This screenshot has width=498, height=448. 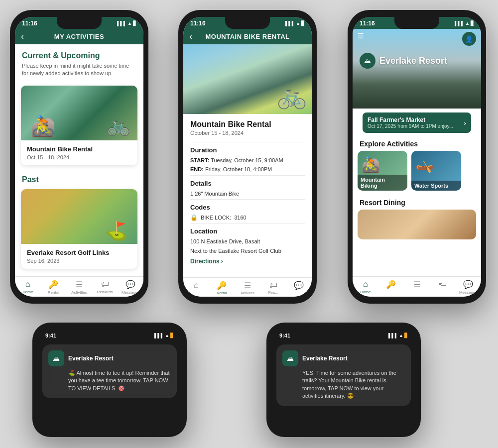 I want to click on details-label: Details, so click(x=248, y=181).